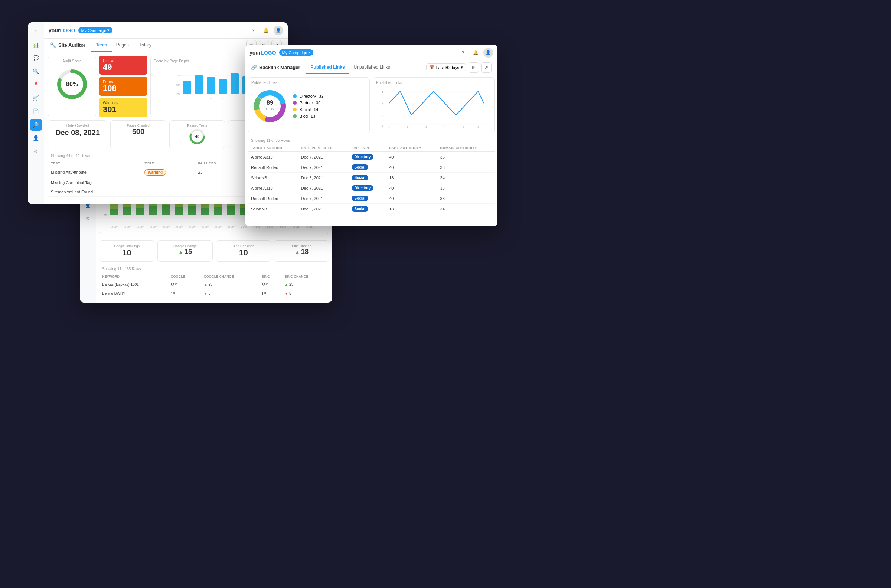 This screenshot has width=891, height=588. What do you see at coordinates (166, 227) in the screenshot?
I see `svg-text: 20 Nov` at bounding box center [166, 227].